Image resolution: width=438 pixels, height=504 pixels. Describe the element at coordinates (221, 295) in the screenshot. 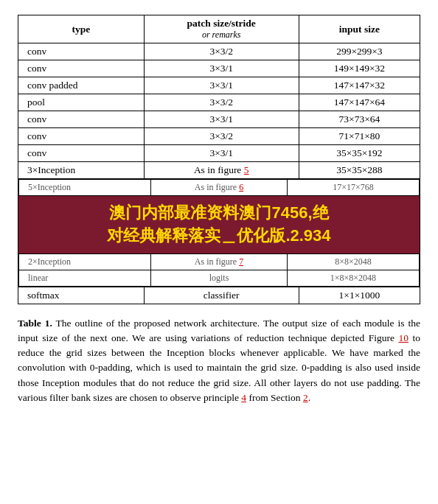

I see `cell-patch: classifier` at that location.